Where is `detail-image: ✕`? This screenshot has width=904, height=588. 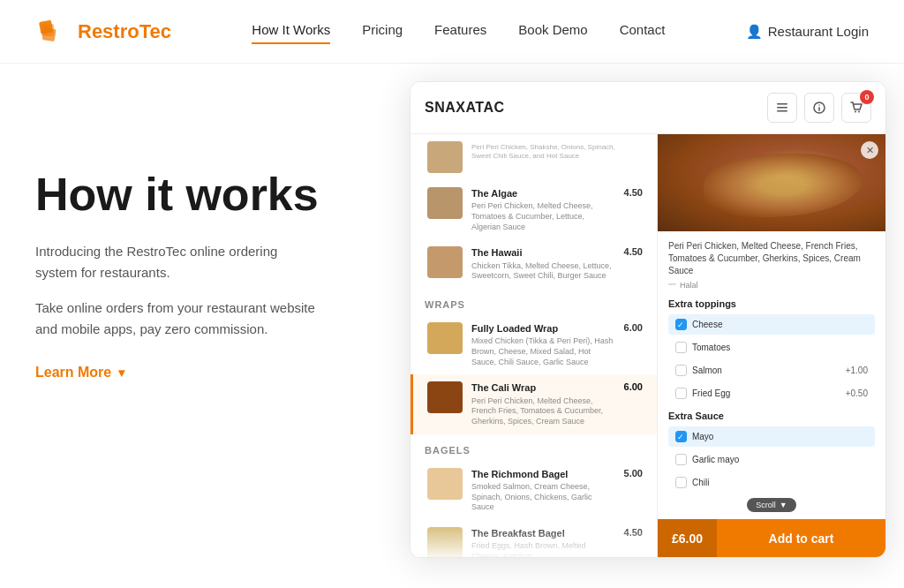 detail-image: ✕ is located at coordinates (772, 183).